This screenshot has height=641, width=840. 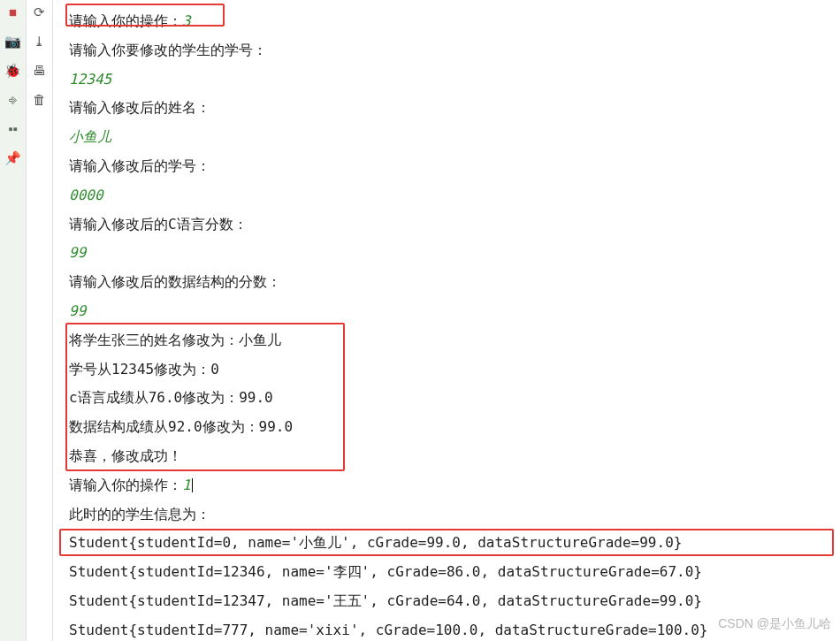 I want to click on console-line: 请输入修改后的学号：, so click(x=447, y=166).